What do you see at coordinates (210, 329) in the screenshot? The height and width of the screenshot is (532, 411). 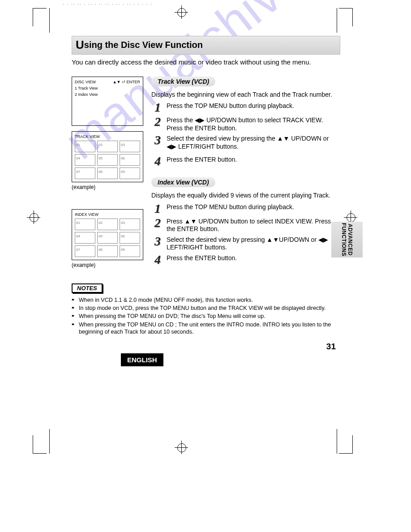 I see `note-text: When pressing the TOP MENU on CD ; The u…` at bounding box center [210, 329].